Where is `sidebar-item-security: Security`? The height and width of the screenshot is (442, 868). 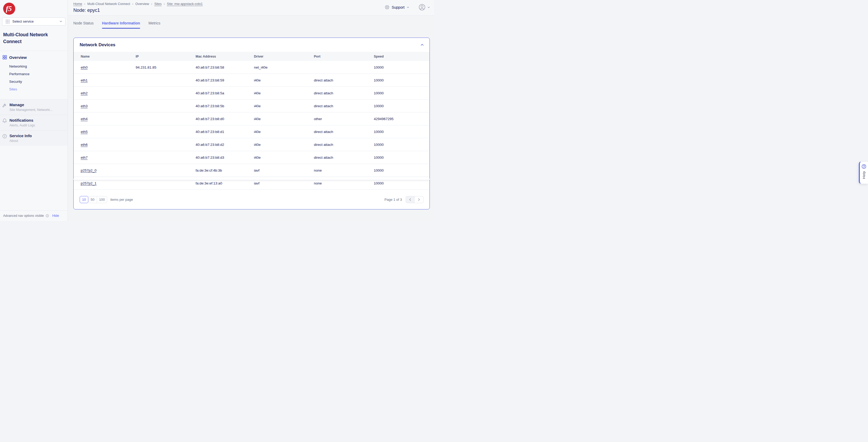 sidebar-item-security: Security is located at coordinates (34, 82).